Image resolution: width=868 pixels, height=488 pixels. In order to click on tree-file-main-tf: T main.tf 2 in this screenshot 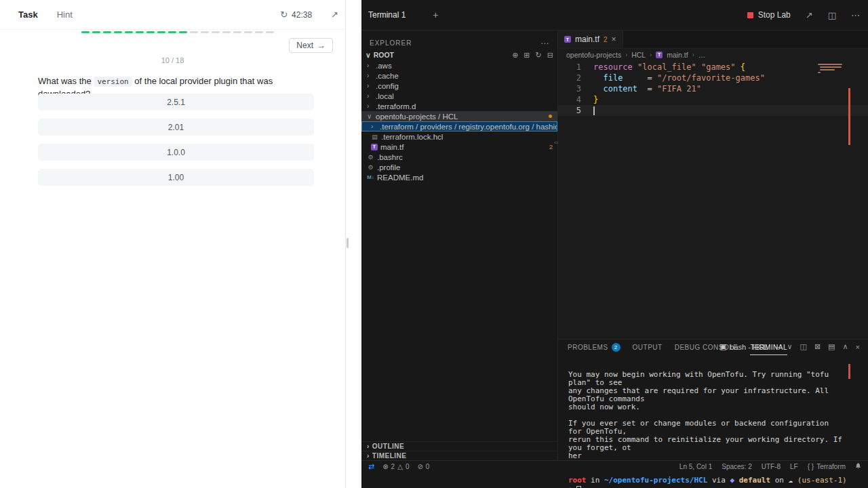, I will do `click(460, 146)`.